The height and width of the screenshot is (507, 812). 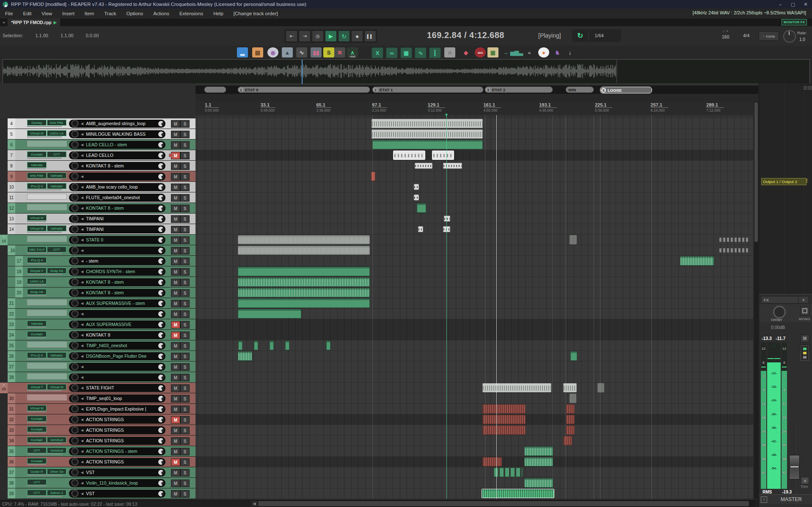 What do you see at coordinates (117, 335) in the screenshot?
I see `track-name-capsule: ◀KONTAKT 8` at bounding box center [117, 335].